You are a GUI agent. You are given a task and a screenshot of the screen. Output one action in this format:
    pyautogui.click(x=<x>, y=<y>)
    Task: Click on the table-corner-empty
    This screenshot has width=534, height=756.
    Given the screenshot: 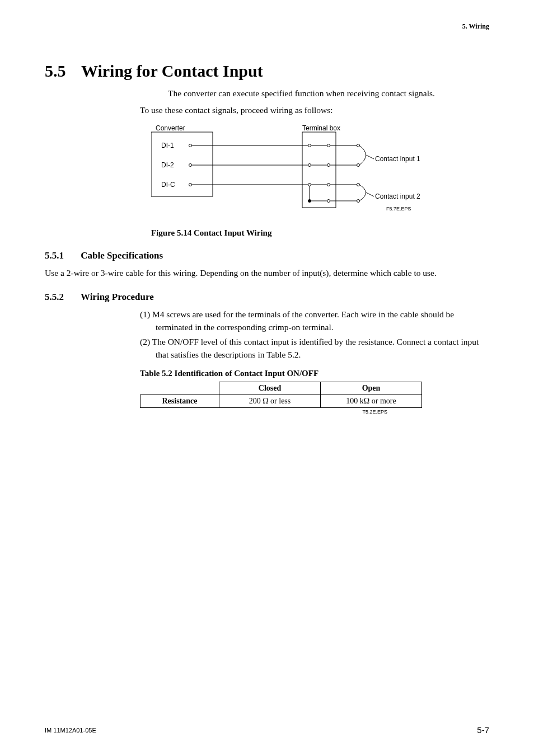 What is the action you would take?
    pyautogui.click(x=180, y=388)
    